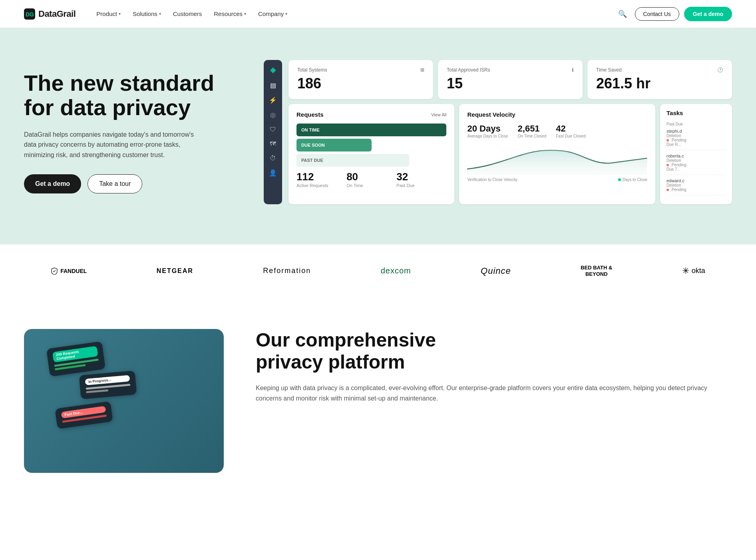 Image resolution: width=756 pixels, height=560 pixels. Describe the element at coordinates (686, 271) in the screenshot. I see `okta-sun-icon: ✳` at that location.